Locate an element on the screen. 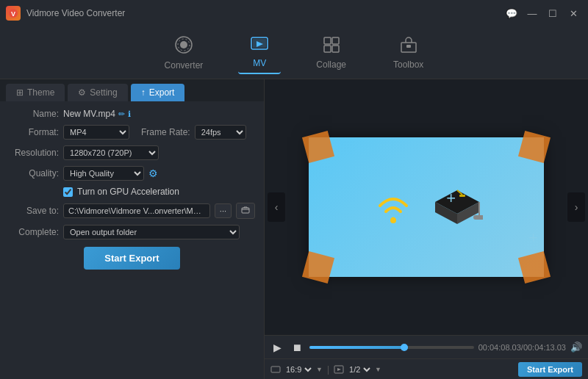  nav-collage-label: Collage is located at coordinates (331, 65).